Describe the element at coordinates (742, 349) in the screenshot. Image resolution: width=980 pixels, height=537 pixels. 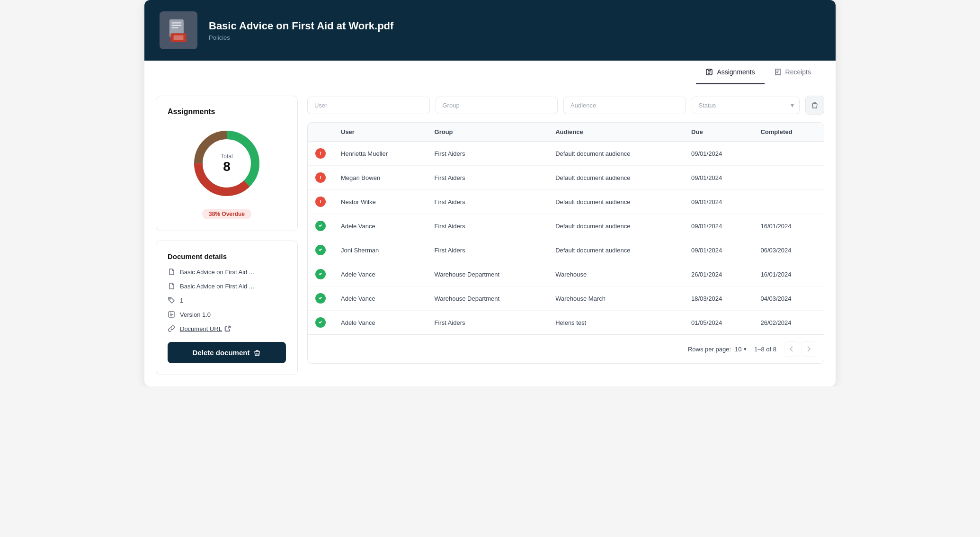
I see `rows-per-page-select: 10 25 50` at that location.